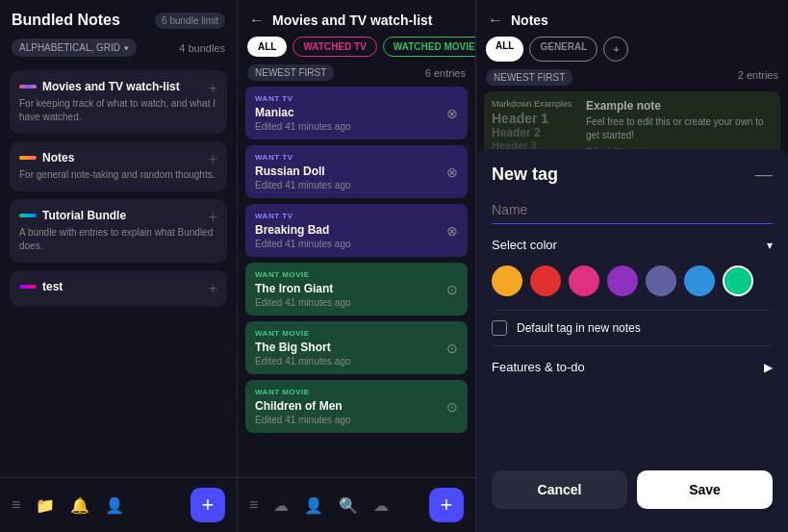  Describe the element at coordinates (28, 158) in the screenshot. I see `bundle-color-bar-notes` at that location.